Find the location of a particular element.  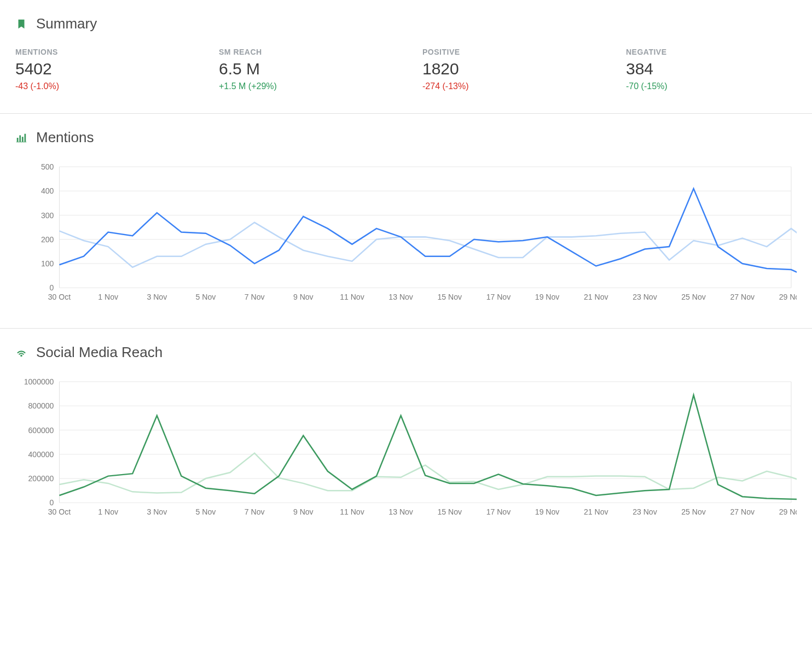

kpi-delta: -274 (-13%) is located at coordinates (508, 86).